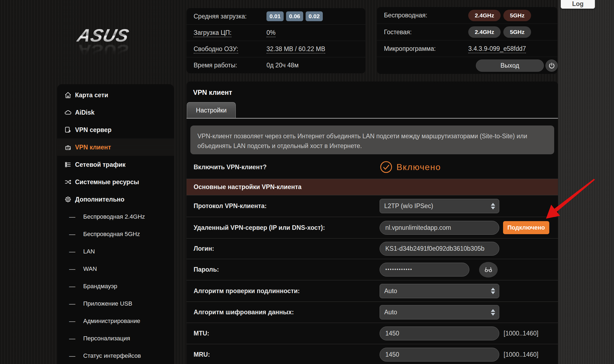  Describe the element at coordinates (201, 334) in the screenshot. I see `mtu-label: MTU:` at that location.